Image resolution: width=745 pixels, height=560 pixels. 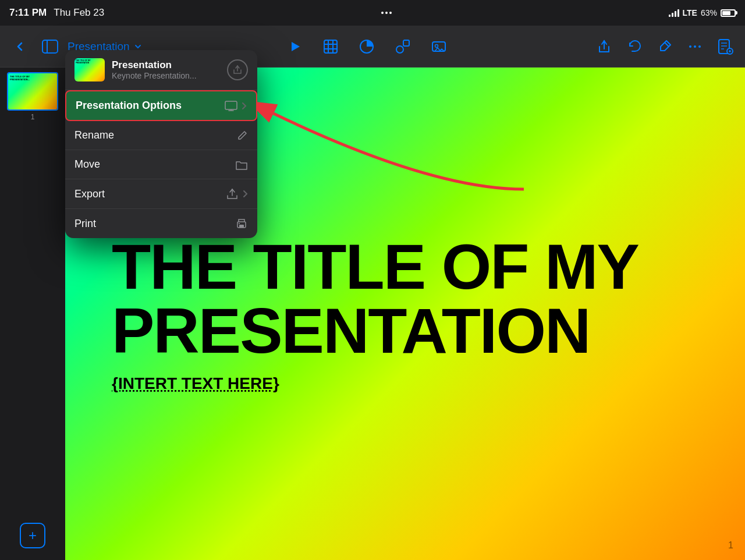 I want to click on add-slide-button: +, so click(x=33, y=536).